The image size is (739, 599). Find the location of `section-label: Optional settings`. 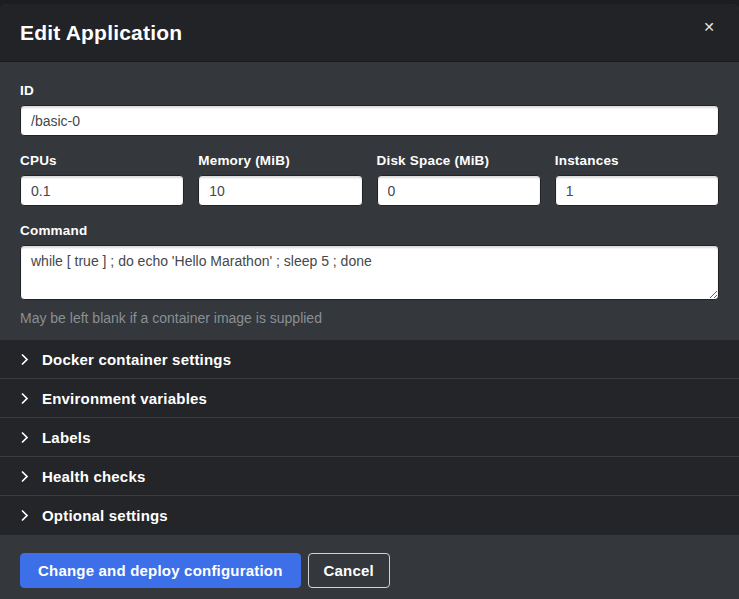

section-label: Optional settings is located at coordinates (105, 516).